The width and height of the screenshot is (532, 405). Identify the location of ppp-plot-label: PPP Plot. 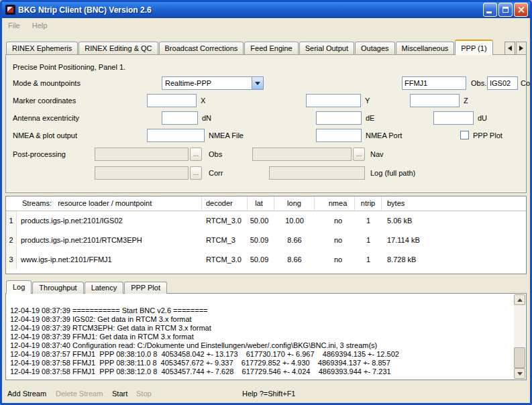
(488, 135).